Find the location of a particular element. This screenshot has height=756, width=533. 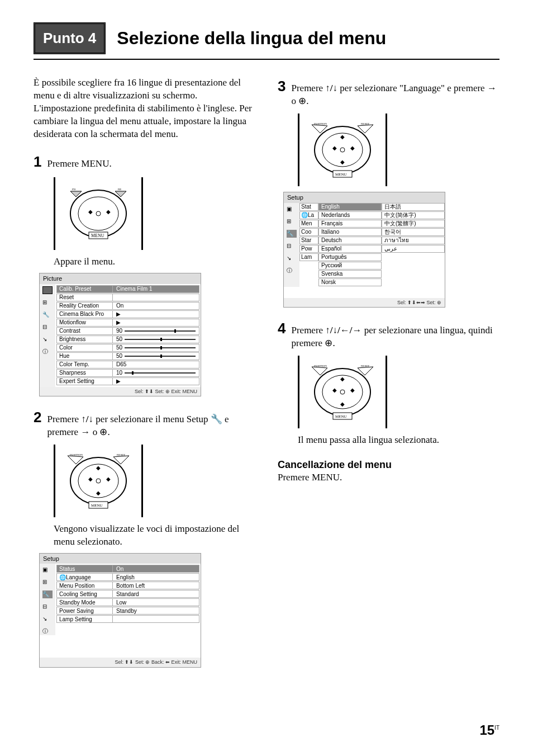

step-2-caption: Vengono visualizzate le voci di impostaz… is located at coordinates (154, 536).